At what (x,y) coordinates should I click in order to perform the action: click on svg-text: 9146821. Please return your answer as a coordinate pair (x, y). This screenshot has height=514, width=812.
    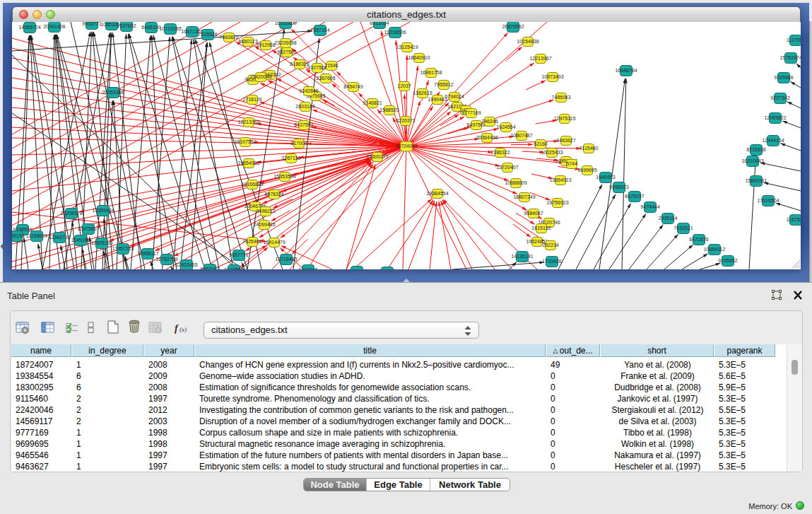
    Looking at the image, I should click on (372, 103).